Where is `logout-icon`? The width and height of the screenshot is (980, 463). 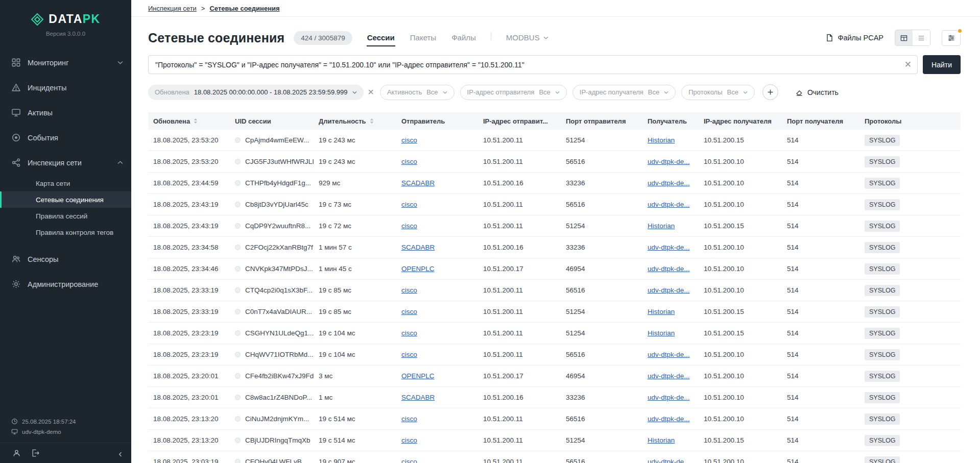
logout-icon is located at coordinates (36, 453).